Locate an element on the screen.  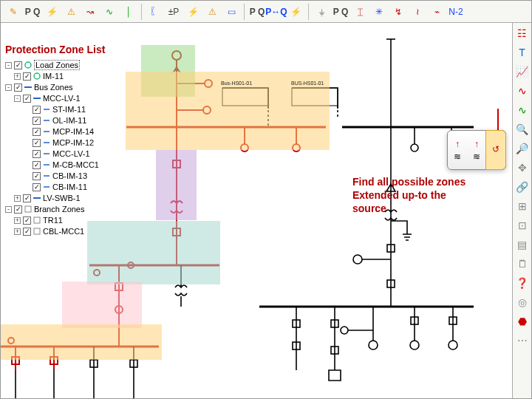
zoom-out-icon: 🔎 is located at coordinates (522, 149).